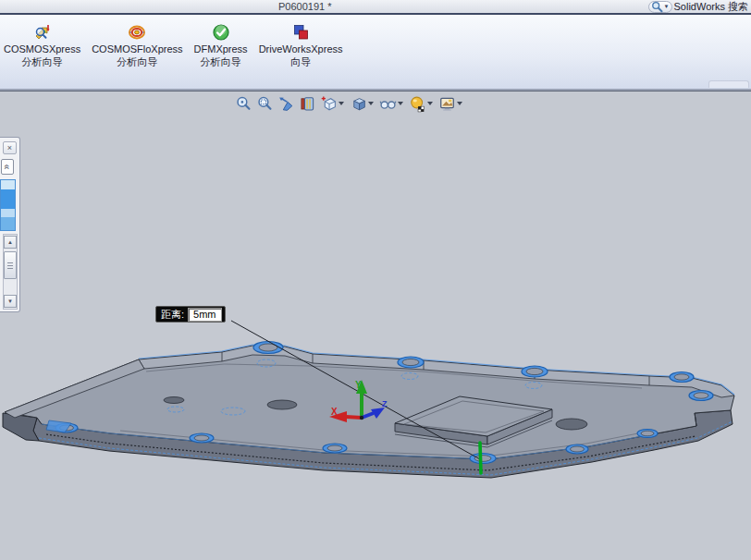 The image size is (751, 560). What do you see at coordinates (43, 32) in the screenshot?
I see `cosmosxpress-icon` at bounding box center [43, 32].